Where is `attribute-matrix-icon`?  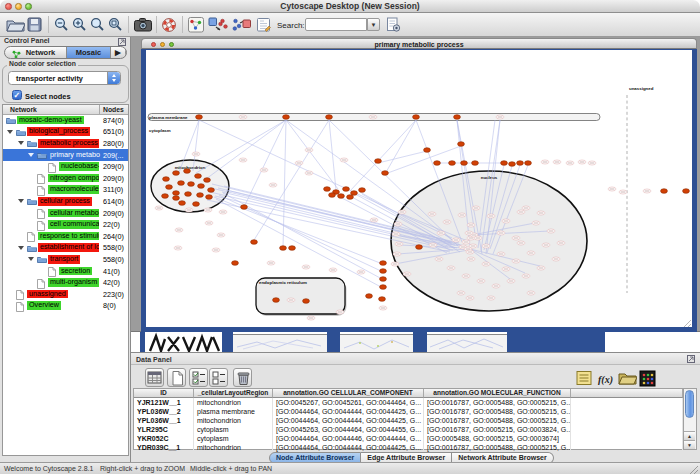 attribute-matrix-icon is located at coordinates (648, 378).